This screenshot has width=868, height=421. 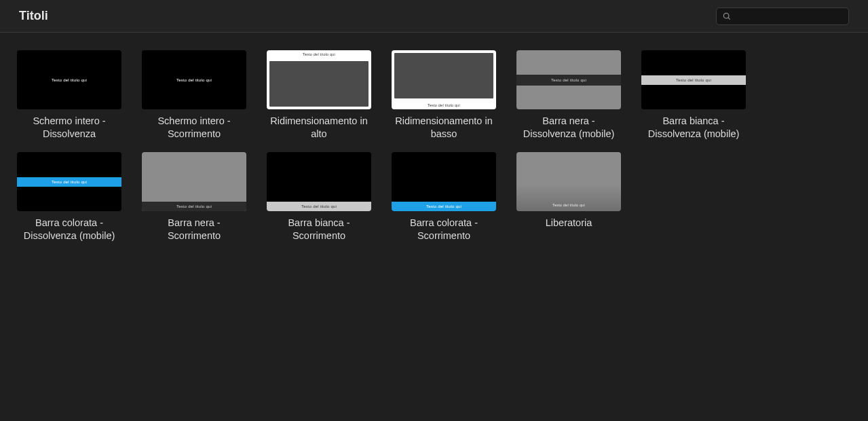 I want to click on title-tile: Testo del titolo qui Liberatoria, so click(x=569, y=197).